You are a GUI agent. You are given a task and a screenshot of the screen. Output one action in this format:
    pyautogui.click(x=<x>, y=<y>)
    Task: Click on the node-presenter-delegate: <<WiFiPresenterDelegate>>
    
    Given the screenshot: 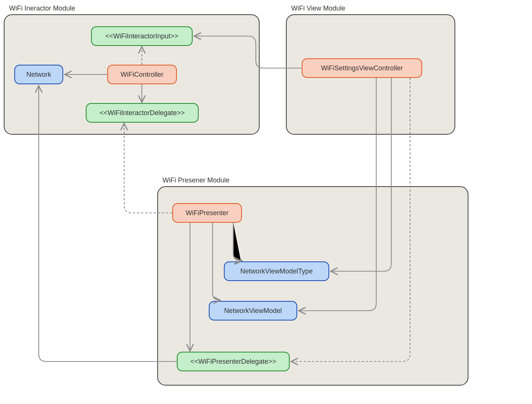 What is the action you would take?
    pyautogui.click(x=233, y=361)
    